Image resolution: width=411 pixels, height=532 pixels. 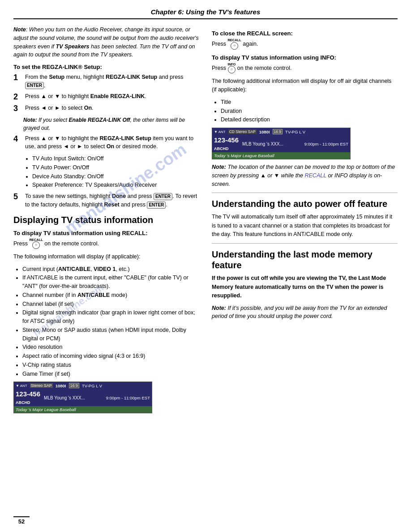 What do you see at coordinates (304, 176) in the screenshot?
I see `note-banner-text: Note: The location of the banner can be …` at bounding box center [304, 176].